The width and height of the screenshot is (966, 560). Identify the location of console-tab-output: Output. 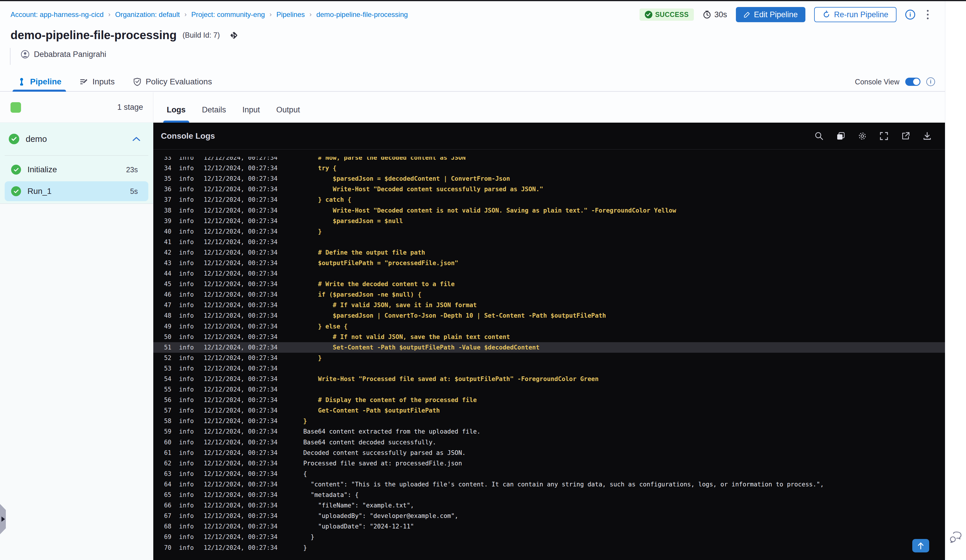
(288, 114).